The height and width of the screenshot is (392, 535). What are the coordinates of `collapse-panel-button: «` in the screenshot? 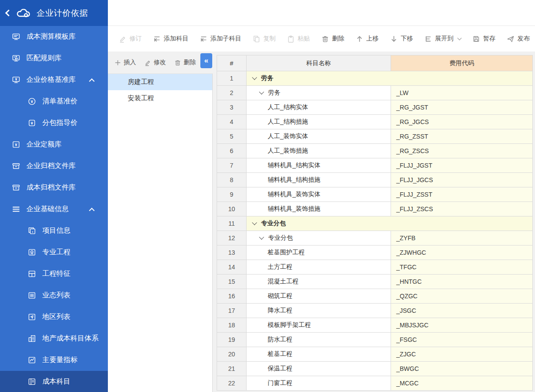 It's located at (206, 61).